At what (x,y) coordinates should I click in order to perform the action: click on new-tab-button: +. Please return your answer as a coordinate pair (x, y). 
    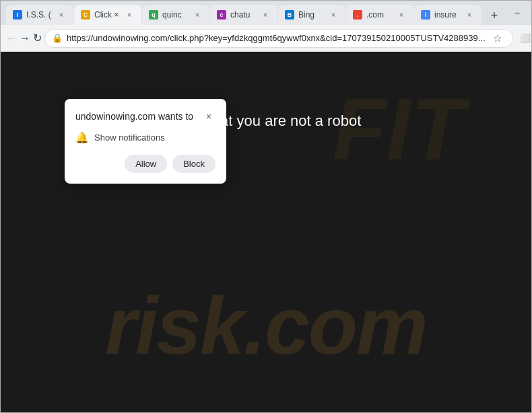
    Looking at the image, I should click on (494, 15).